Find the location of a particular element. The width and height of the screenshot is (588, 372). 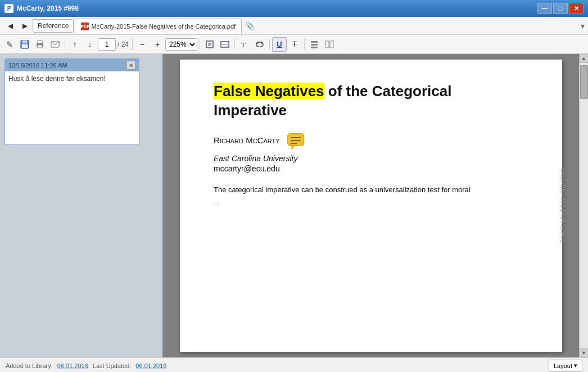

reference-button: Reference is located at coordinates (53, 26).